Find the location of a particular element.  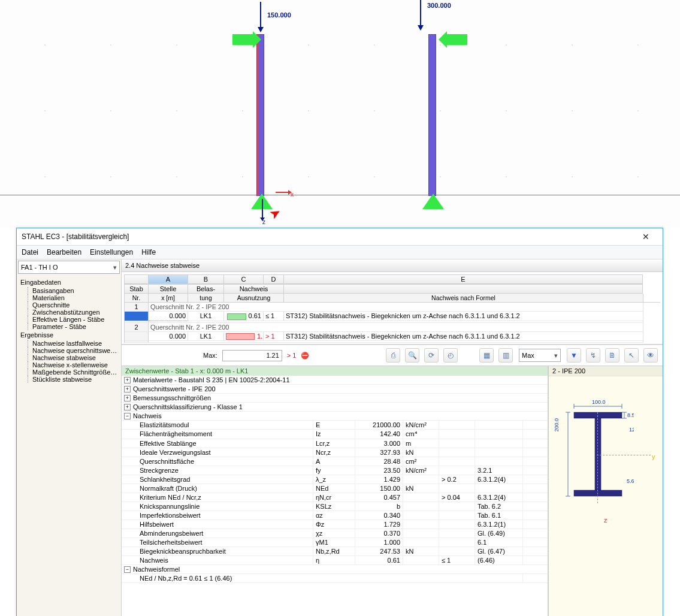

local-x-axis is located at coordinates (282, 192).